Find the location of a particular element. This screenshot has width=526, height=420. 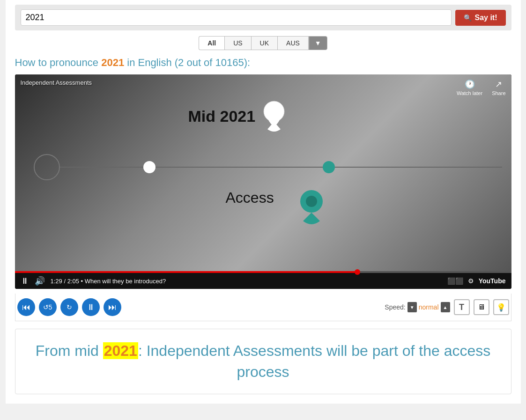

timeline-dot-white is located at coordinates (149, 167).